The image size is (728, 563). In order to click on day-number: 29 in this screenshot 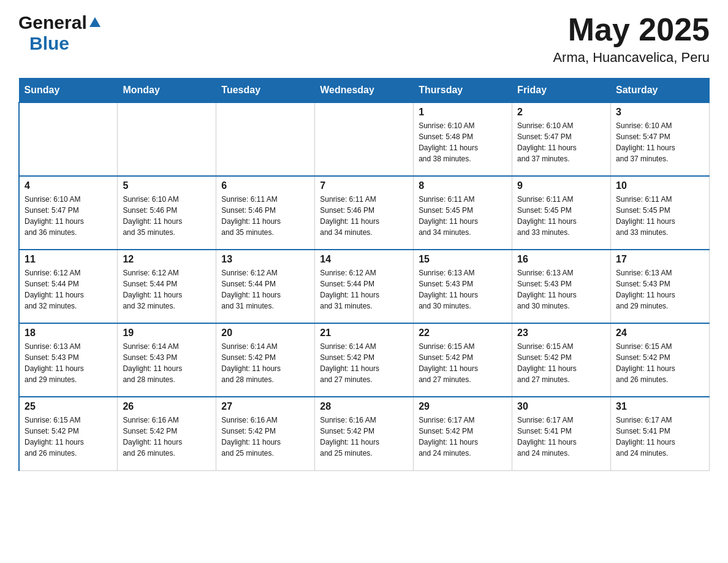, I will do `click(463, 407)`.